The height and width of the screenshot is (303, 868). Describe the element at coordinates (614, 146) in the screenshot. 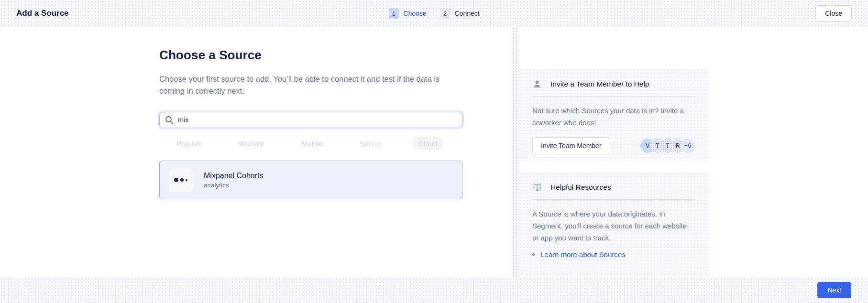

I see `invite-row: Invite Team Member V T T R +6` at that location.